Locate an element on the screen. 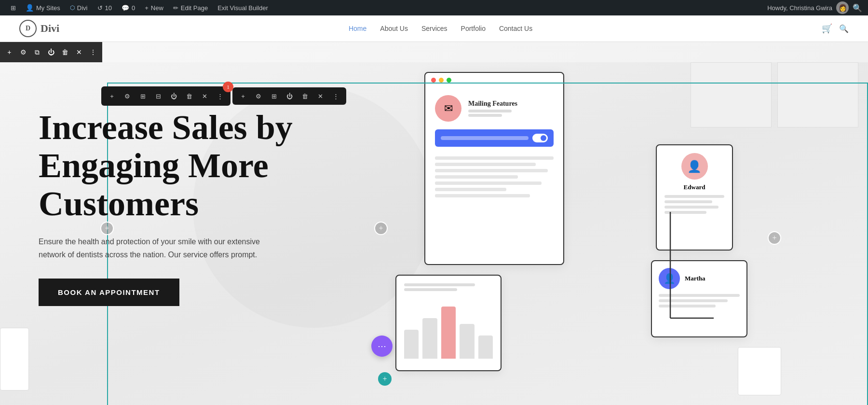  section-add-btn: + is located at coordinates (10, 52).